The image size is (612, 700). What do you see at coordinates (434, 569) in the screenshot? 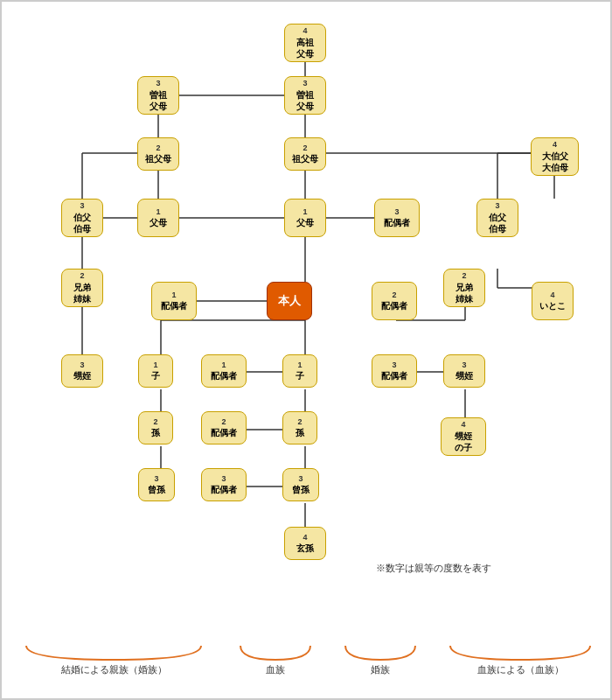
I see `note: ※数字は親等の度数を表す` at bounding box center [434, 569].